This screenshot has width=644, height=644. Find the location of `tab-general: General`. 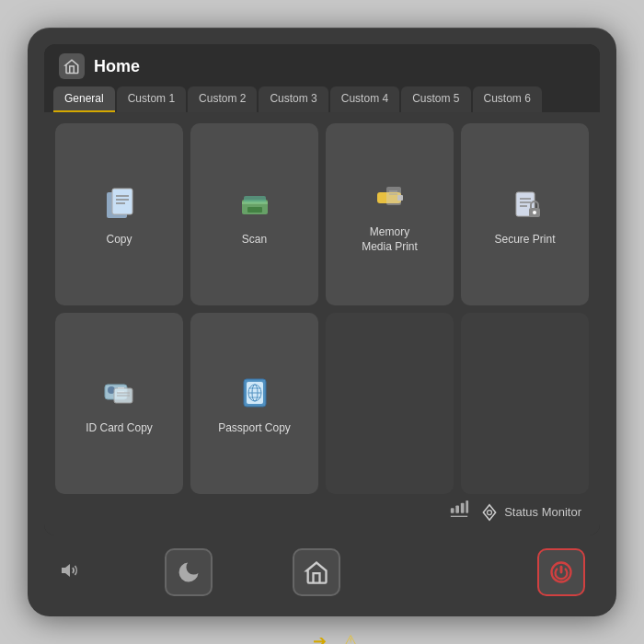

tab-general: General is located at coordinates (85, 99).